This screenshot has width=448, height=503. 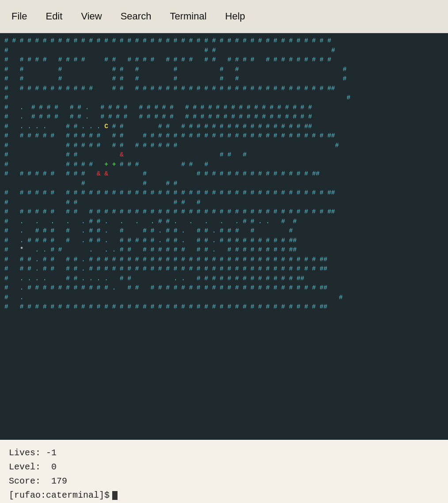 What do you see at coordinates (224, 453) in the screenshot?
I see `lives-line: Lives: -1` at bounding box center [224, 453].